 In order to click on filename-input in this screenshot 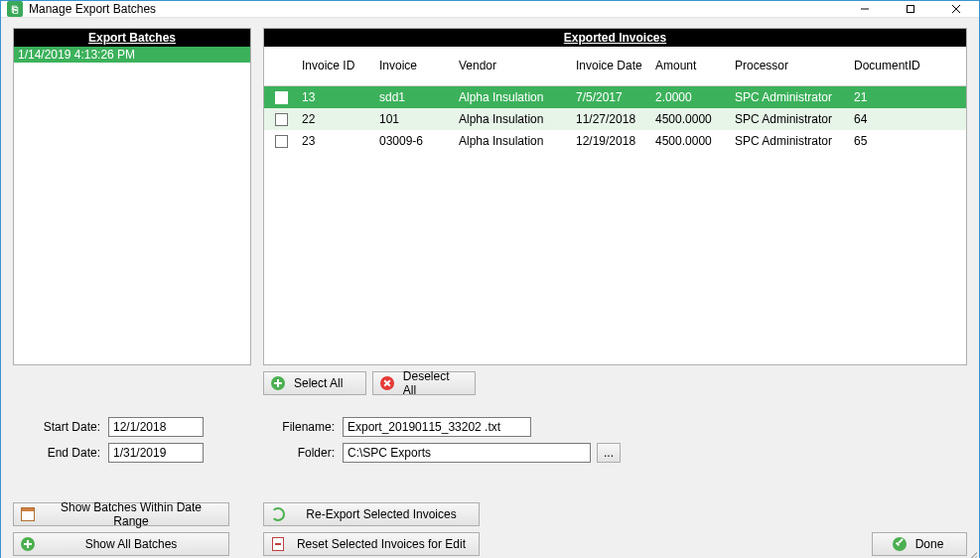, I will do `click(437, 427)`.